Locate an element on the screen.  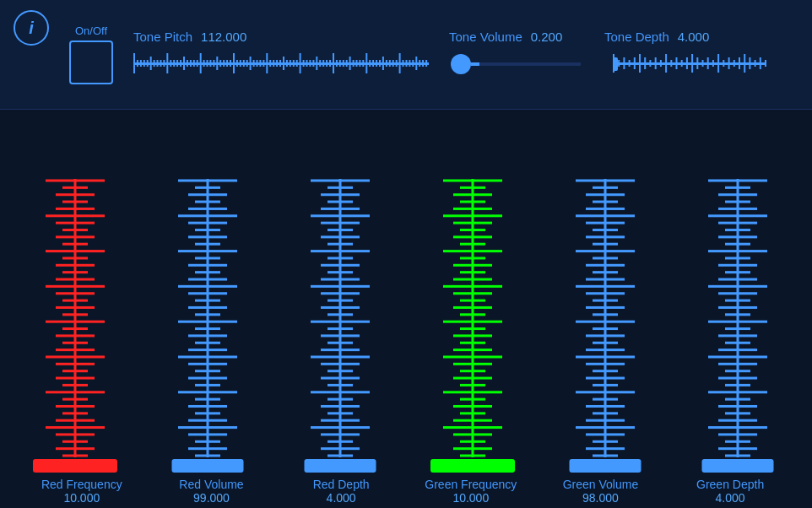
pitch-slider-svg is located at coordinates (281, 64).